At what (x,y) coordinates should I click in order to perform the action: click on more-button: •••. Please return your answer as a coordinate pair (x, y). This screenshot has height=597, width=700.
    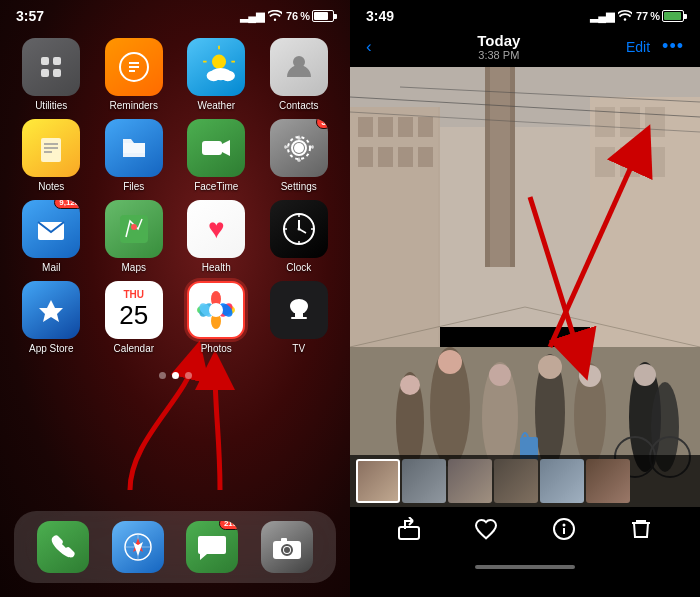
    Looking at the image, I should click on (673, 46).